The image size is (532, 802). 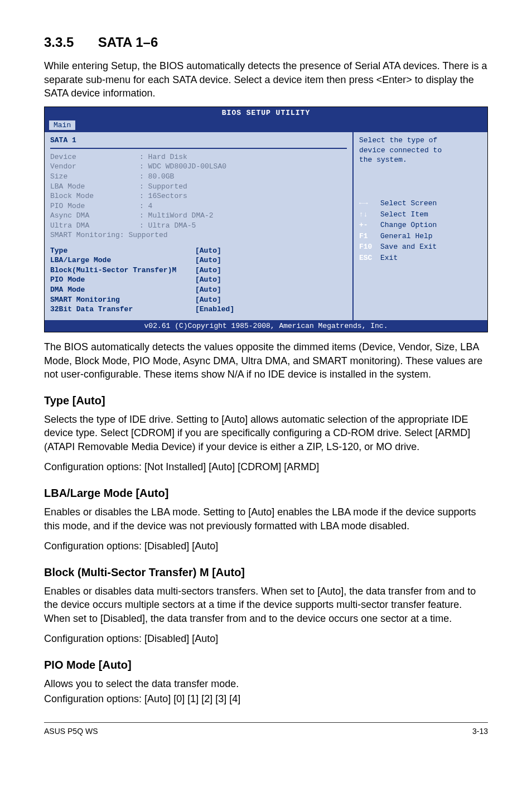 What do you see at coordinates (266, 519) in the screenshot?
I see `lba-p1: Enables or disables the LBA mode. Settin…` at bounding box center [266, 519].